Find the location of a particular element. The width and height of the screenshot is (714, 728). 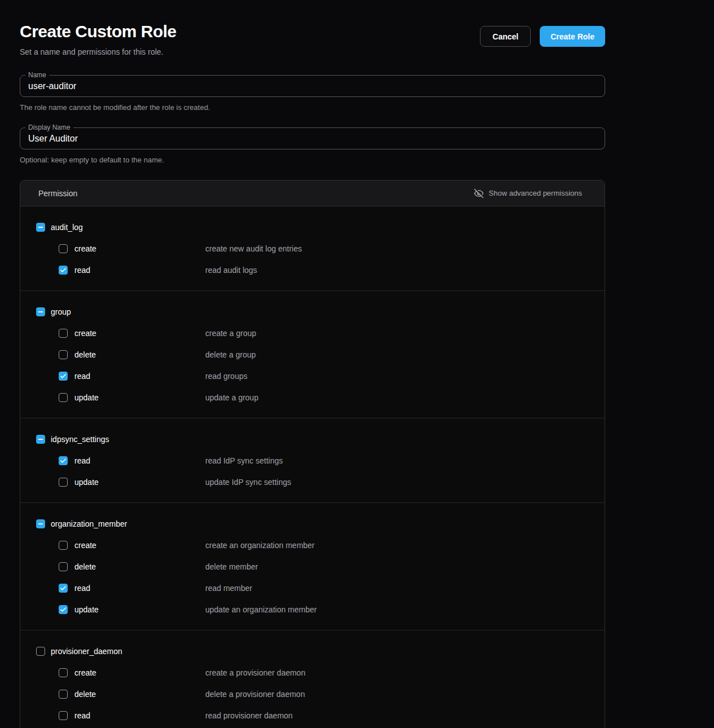

permission-column-header: Permission is located at coordinates (58, 193).